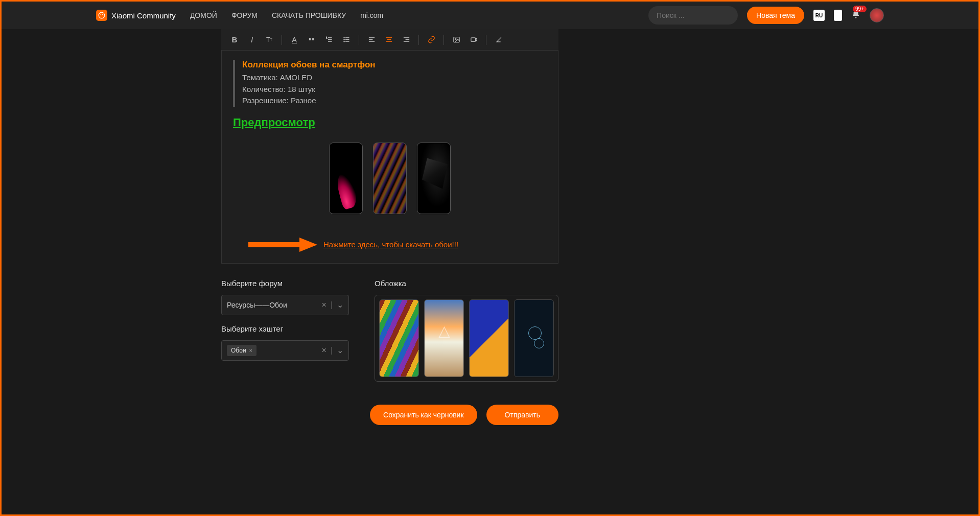 The image size is (980, 516). What do you see at coordinates (240, 15) in the screenshot?
I see `header-left: Xiaomi Community ДОМОЙ ФОРУМ СКАЧАТЬ ПРО…` at bounding box center [240, 15].